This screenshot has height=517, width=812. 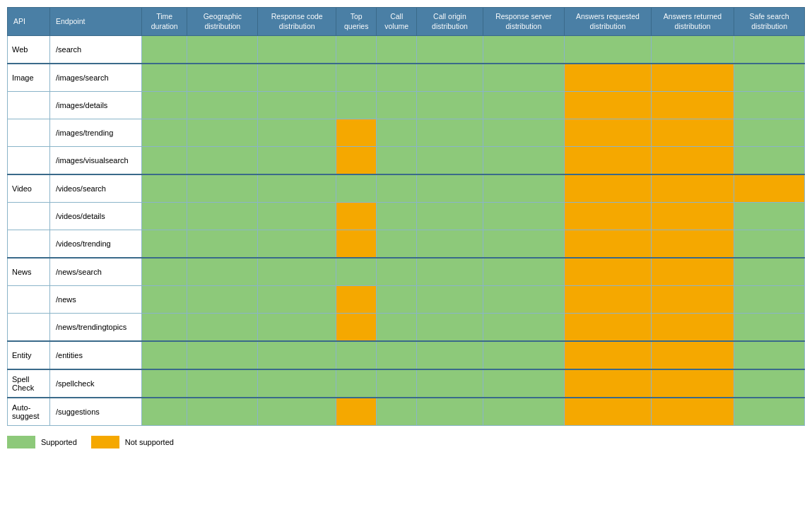 What do you see at coordinates (406, 22) in the screenshot?
I see `header-row: API Endpoint Time duration Geographic di…` at bounding box center [406, 22].